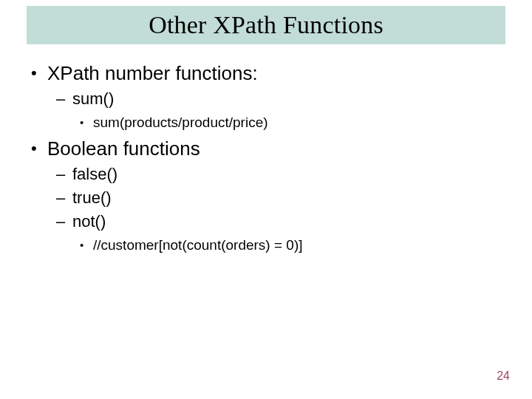 The width and height of the screenshot is (532, 399). What do you see at coordinates (279, 198) in the screenshot?
I see `subbullet-true: true()` at bounding box center [279, 198].